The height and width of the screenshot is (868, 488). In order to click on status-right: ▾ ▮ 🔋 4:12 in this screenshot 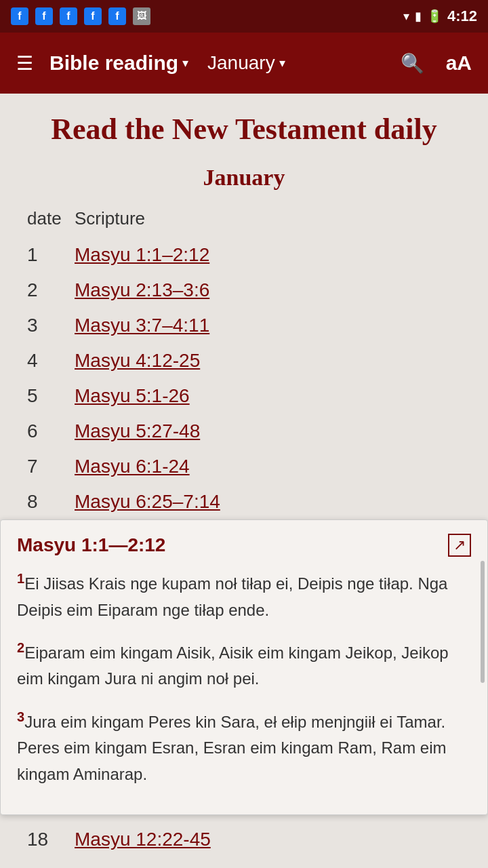, I will do `click(441, 16)`.